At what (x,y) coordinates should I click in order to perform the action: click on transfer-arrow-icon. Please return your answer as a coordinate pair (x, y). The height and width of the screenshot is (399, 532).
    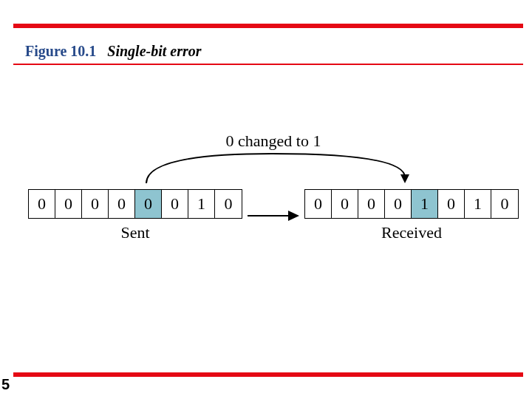
    Looking at the image, I should click on (273, 216).